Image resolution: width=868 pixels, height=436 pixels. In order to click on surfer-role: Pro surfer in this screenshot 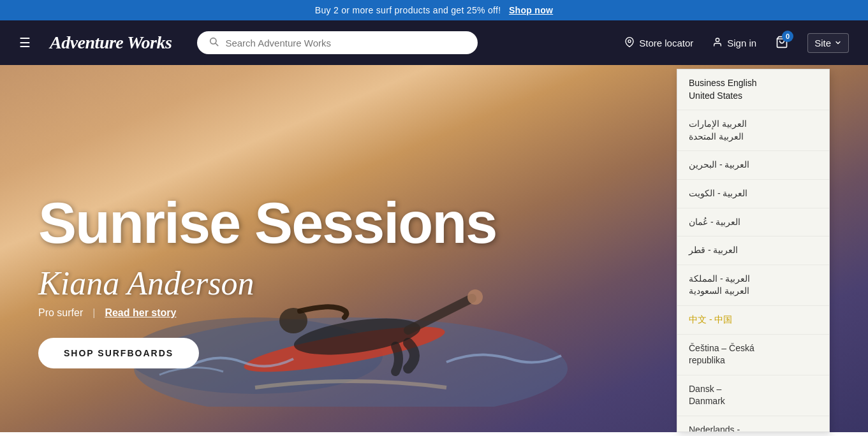, I will do `click(61, 313)`.